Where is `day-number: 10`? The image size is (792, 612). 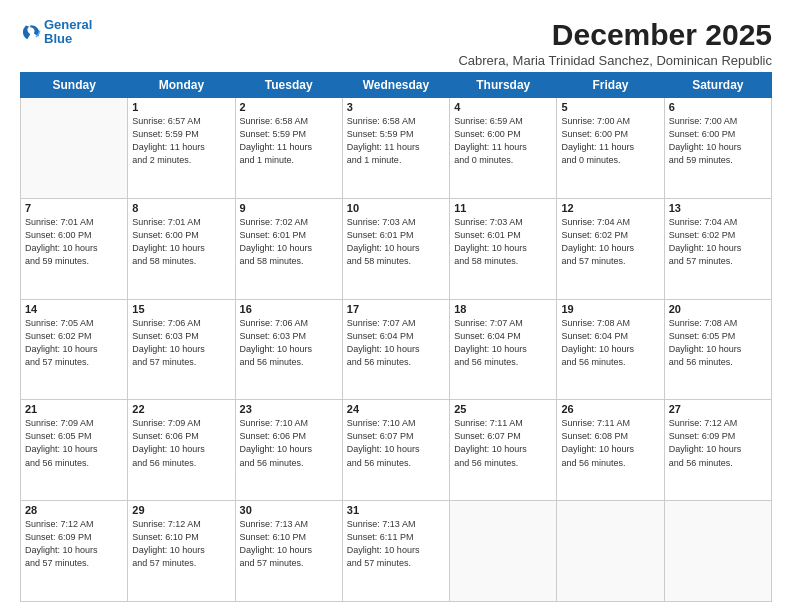
day-number: 10 is located at coordinates (396, 208).